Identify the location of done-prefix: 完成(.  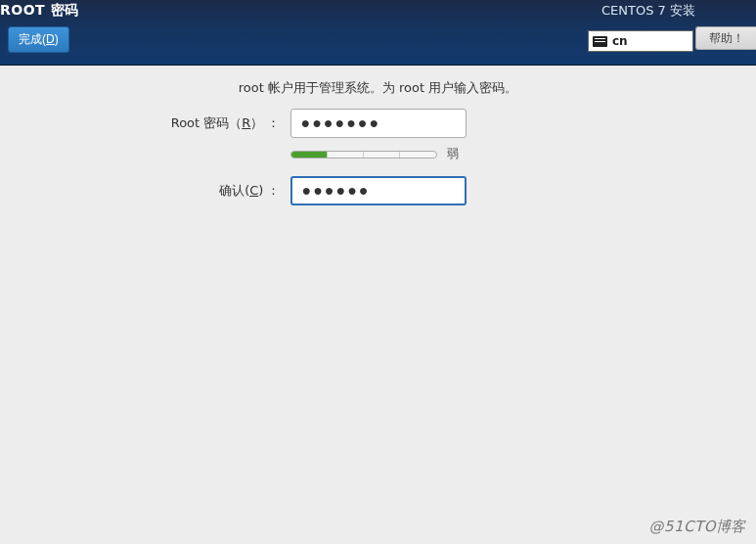
(32, 39).